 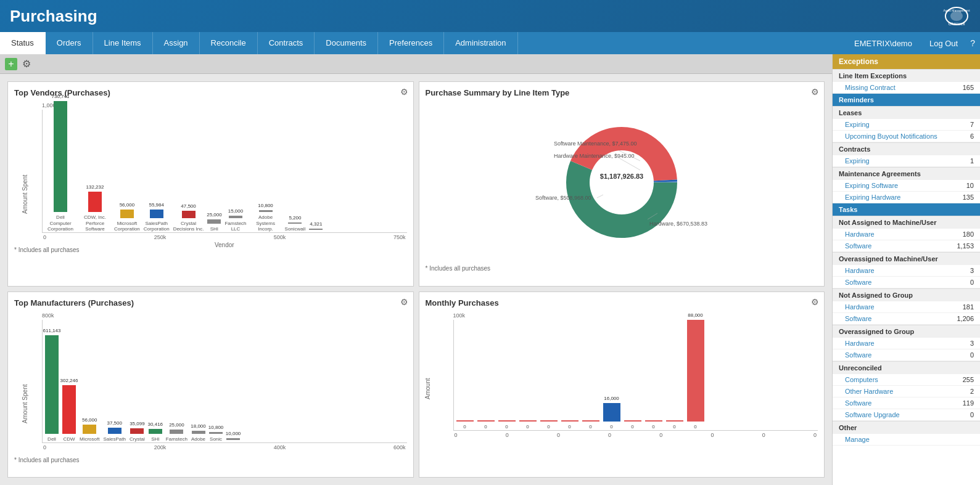 I want to click on other-hardware-link: Other Hardware, so click(x=869, y=391).